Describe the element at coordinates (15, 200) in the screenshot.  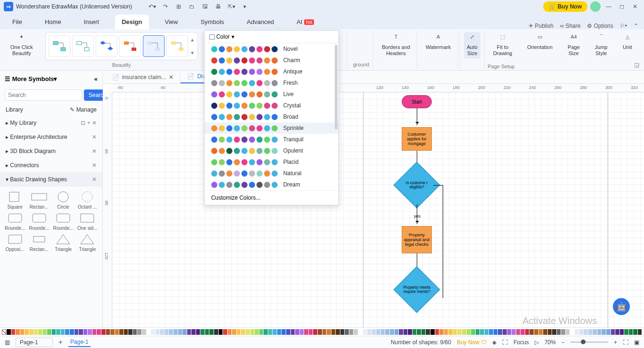
I see `shape-palette-item: Square` at that location.